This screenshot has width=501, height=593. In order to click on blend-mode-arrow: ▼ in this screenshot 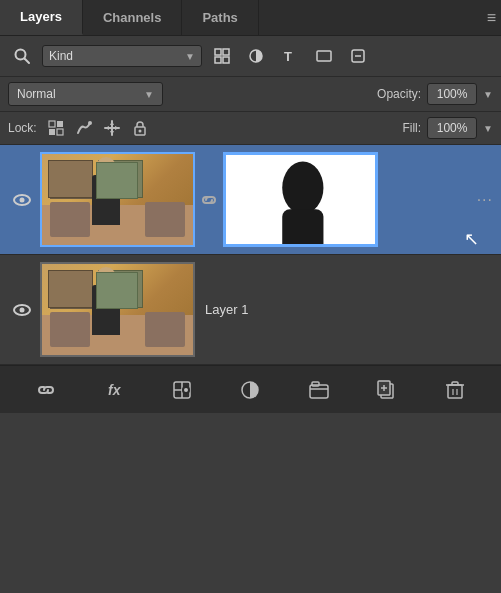, I will do `click(149, 94)`.